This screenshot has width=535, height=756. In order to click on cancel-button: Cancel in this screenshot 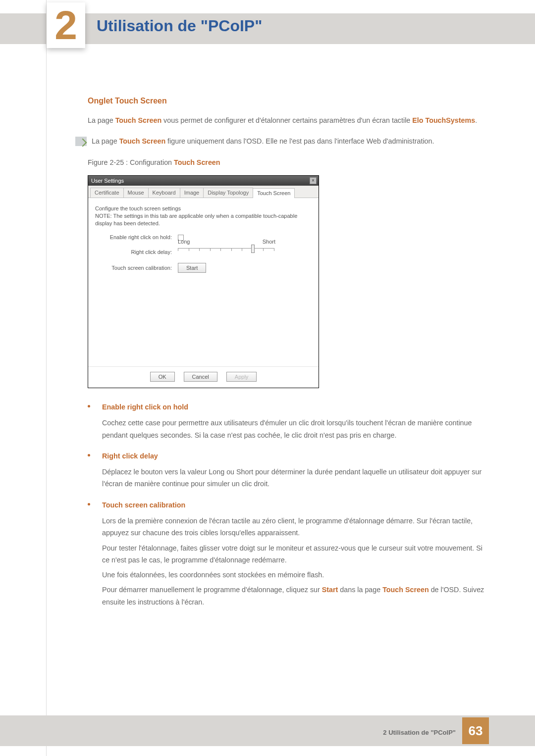, I will do `click(201, 377)`.